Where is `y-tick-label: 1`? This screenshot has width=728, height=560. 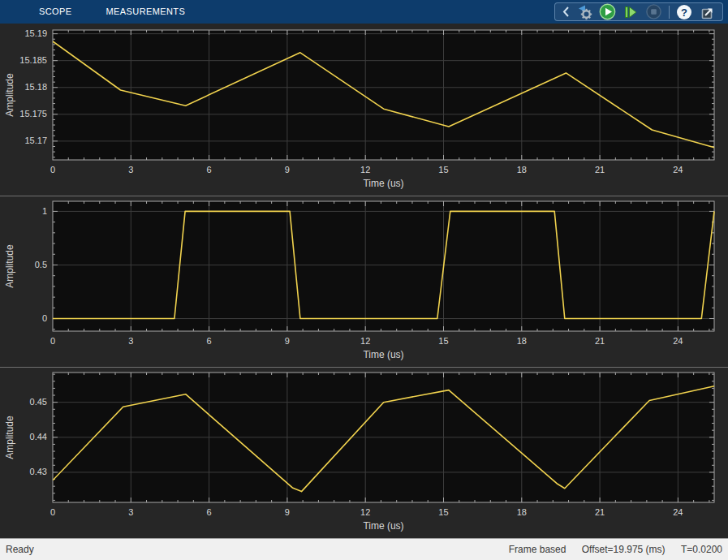 y-tick-label: 1 is located at coordinates (45, 211).